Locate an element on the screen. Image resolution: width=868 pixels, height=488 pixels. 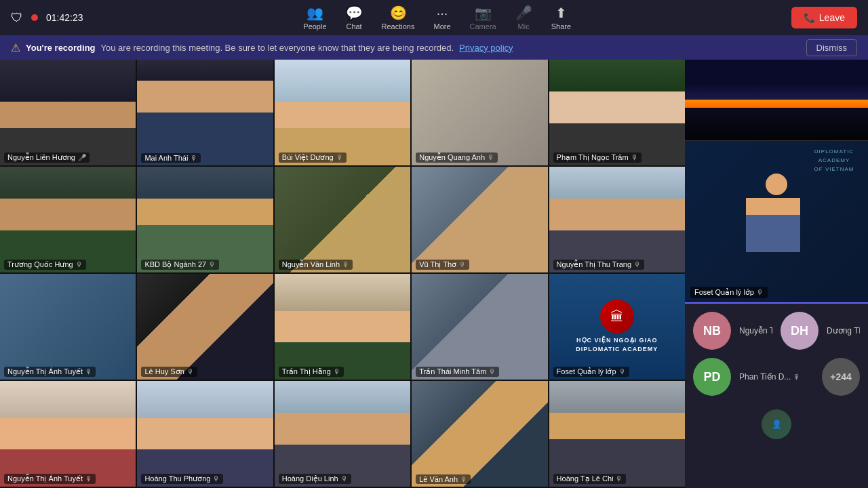
privacy-policy-link: Privacy policy is located at coordinates (486, 47).